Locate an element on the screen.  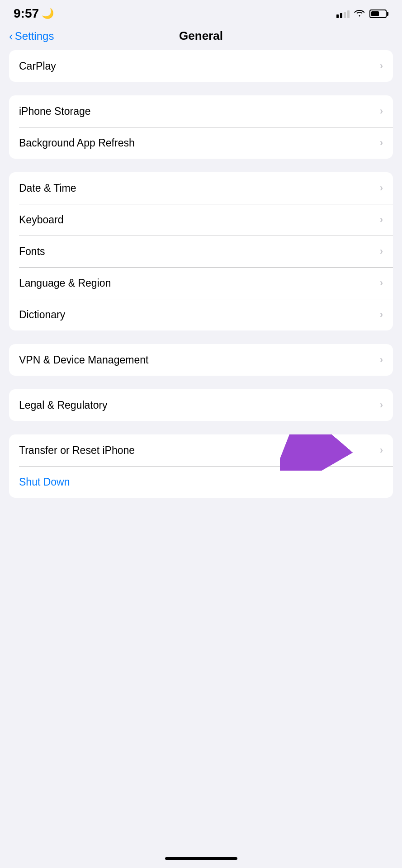
signal-icon is located at coordinates (343, 14).